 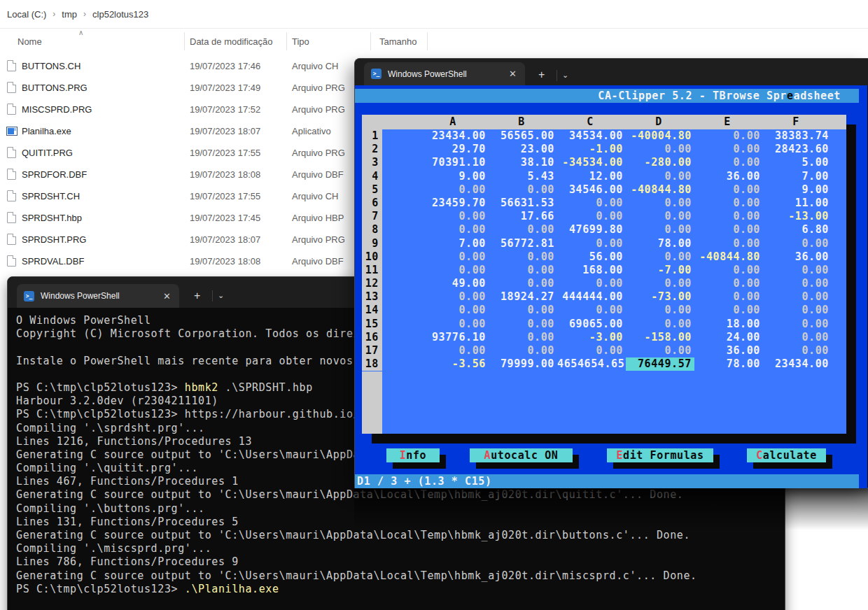 What do you see at coordinates (797, 162) in the screenshot?
I see `spreadsheet-cell: 5.00` at bounding box center [797, 162].